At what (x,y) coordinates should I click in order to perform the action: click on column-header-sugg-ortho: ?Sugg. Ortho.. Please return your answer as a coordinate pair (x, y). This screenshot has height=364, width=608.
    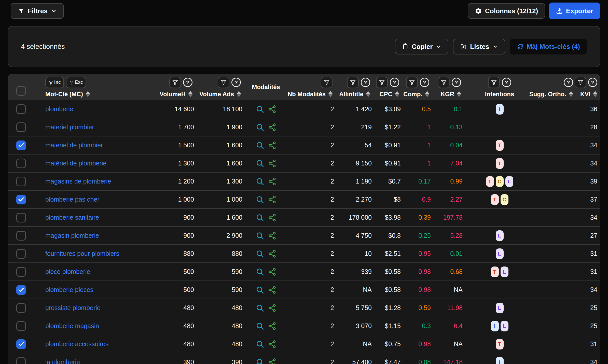
    Looking at the image, I should click on (556, 87).